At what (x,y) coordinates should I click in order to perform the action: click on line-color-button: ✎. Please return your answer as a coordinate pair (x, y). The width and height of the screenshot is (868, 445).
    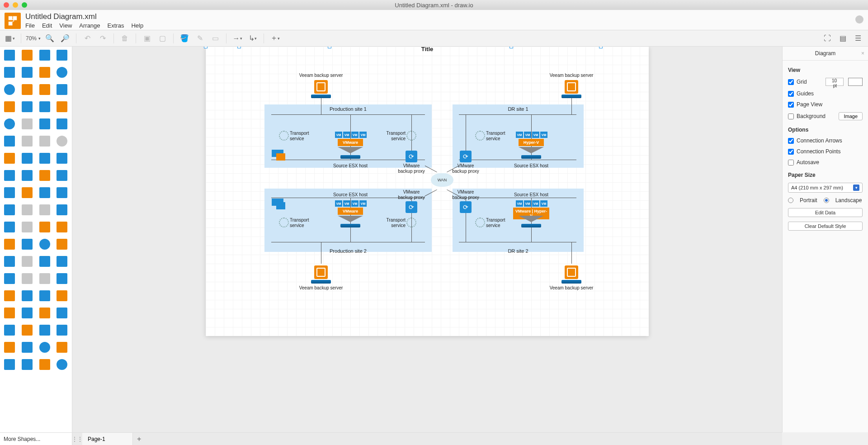
    Looking at the image, I should click on (200, 38).